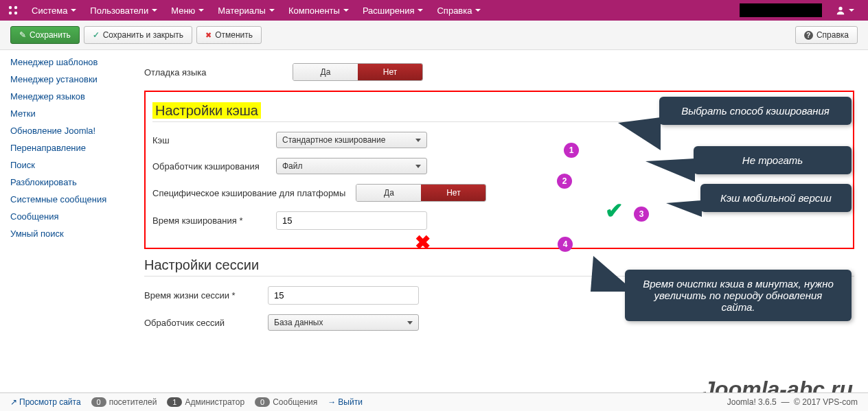 The image size is (868, 411). I want to click on debug-lang-label: Отладка языка, so click(206, 73).